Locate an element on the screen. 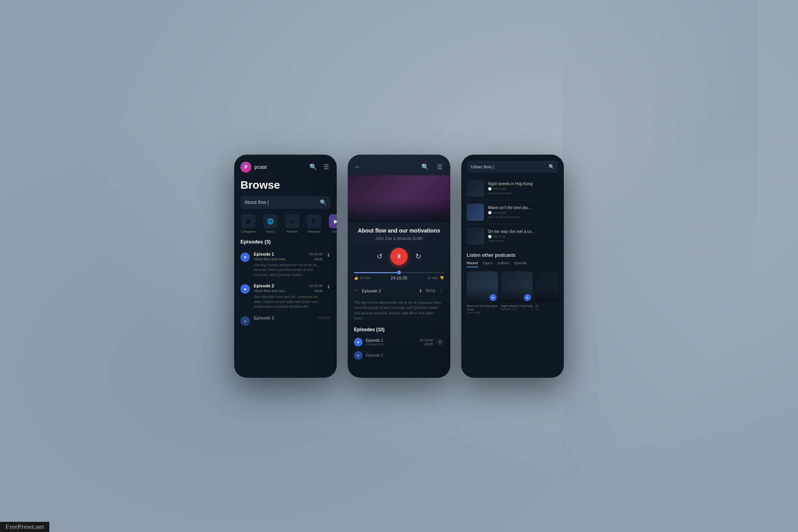  forward-button: ↻ is located at coordinates (418, 256).